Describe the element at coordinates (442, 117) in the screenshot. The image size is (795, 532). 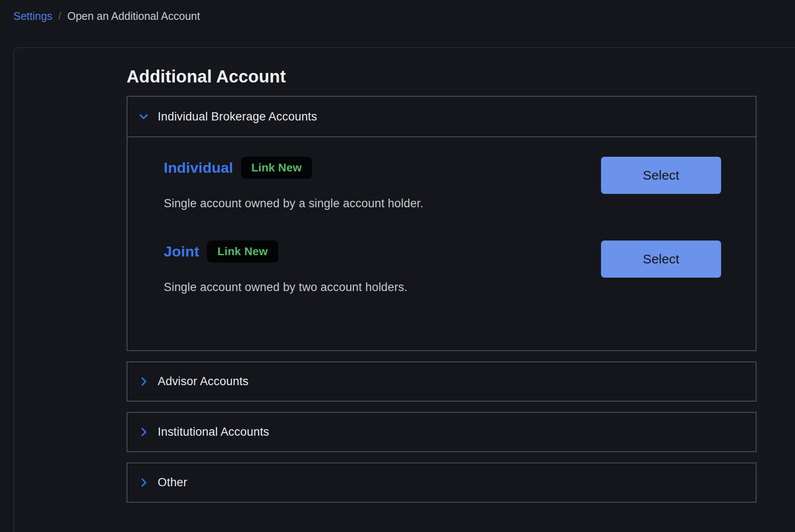
I see `accordion-header-individual-brokerage-accounts: Individual Brokerage Accounts` at that location.